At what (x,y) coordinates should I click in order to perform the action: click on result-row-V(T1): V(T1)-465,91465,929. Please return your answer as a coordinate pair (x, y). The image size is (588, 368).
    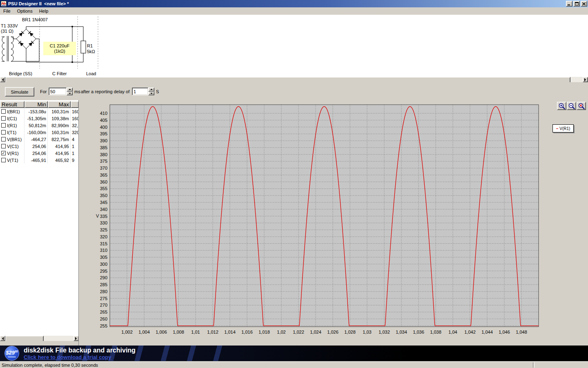
    Looking at the image, I should click on (39, 160).